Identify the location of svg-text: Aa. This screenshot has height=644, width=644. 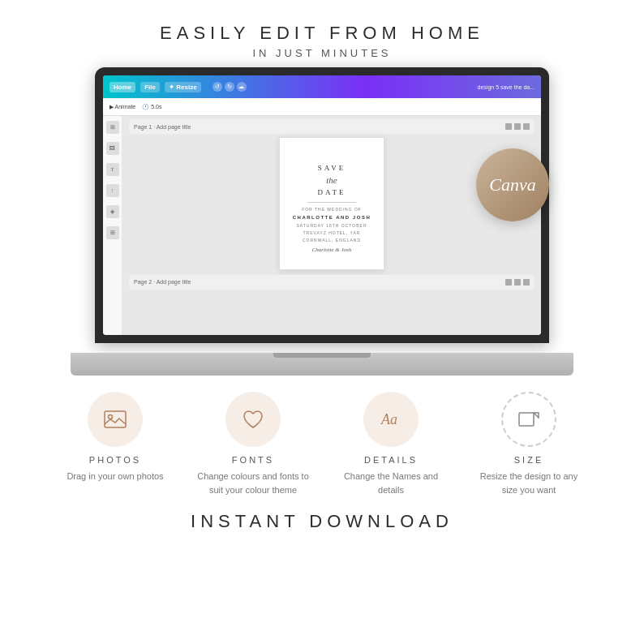
(389, 419).